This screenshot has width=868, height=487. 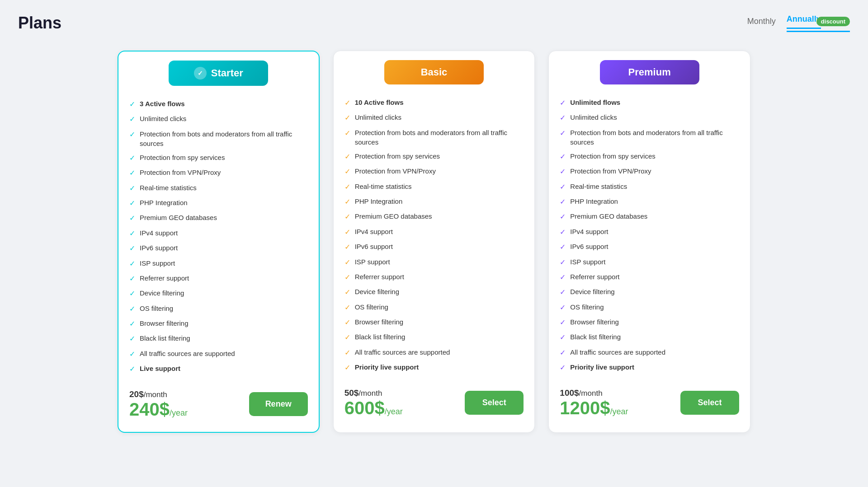 I want to click on plan-header: Basic, so click(x=434, y=72).